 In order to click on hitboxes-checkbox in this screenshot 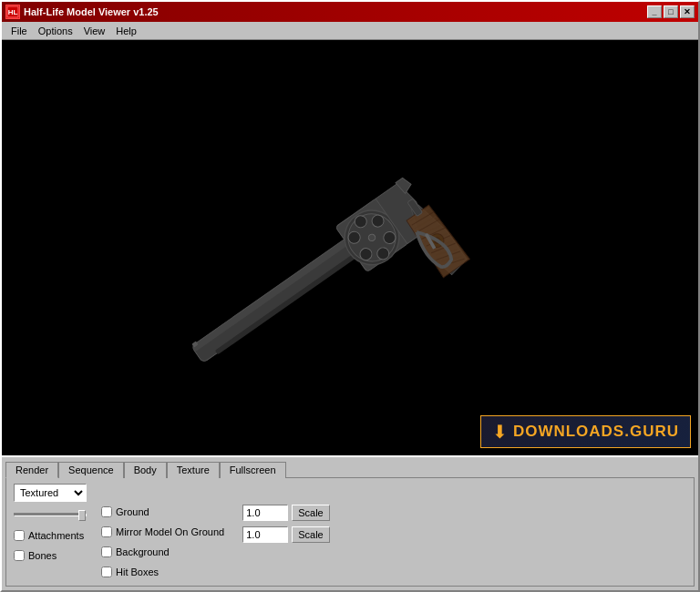, I will do `click(107, 572)`.